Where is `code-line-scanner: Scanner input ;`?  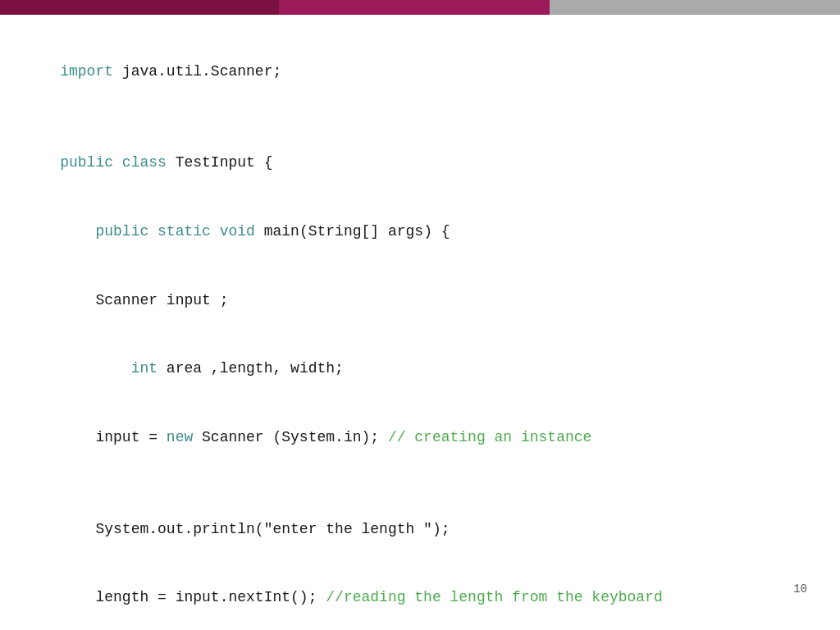
code-line-scanner: Scanner input ; is located at coordinates (420, 301).